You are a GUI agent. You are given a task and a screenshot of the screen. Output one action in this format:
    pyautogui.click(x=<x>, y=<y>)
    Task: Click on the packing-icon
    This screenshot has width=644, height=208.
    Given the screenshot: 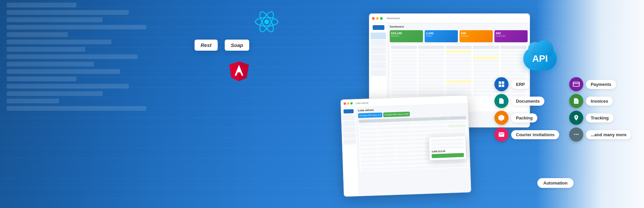 What is the action you would take?
    pyautogui.click(x=501, y=118)
    